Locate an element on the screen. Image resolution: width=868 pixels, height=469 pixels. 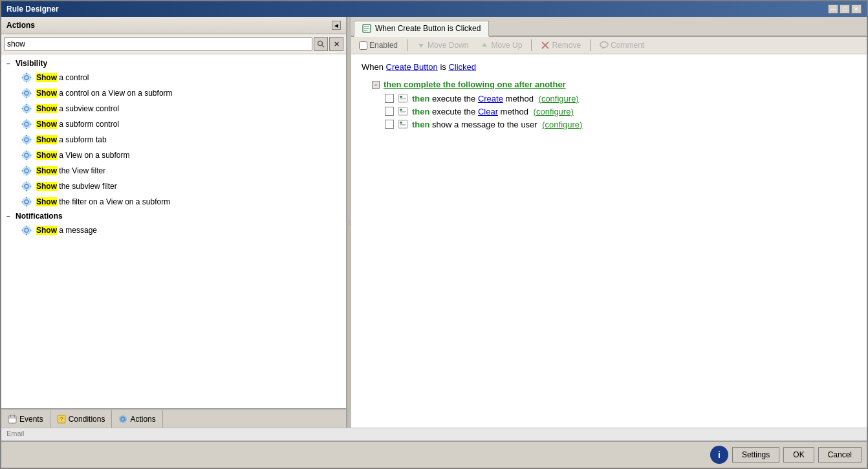
rule-tab-label: When Create Button is Clicked is located at coordinates (428, 28).